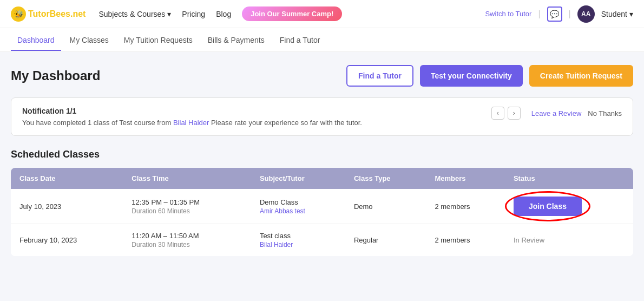 The width and height of the screenshot is (644, 301). What do you see at coordinates (322, 240) in the screenshot?
I see `table-row: February 10, 2023 11:20 AM – 11:50 AM Du…` at bounding box center [322, 240].